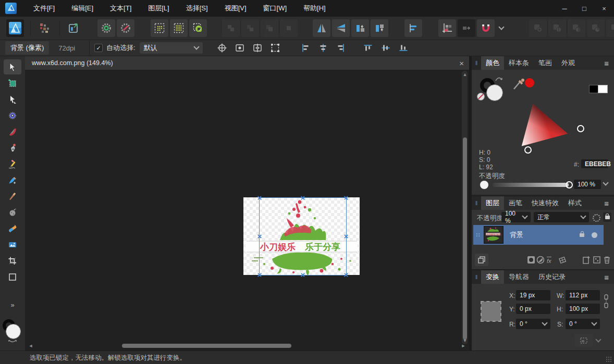 This screenshot has width=614, height=364. Describe the element at coordinates (552, 277) in the screenshot. I see `tab-history: 历史记录` at that location.